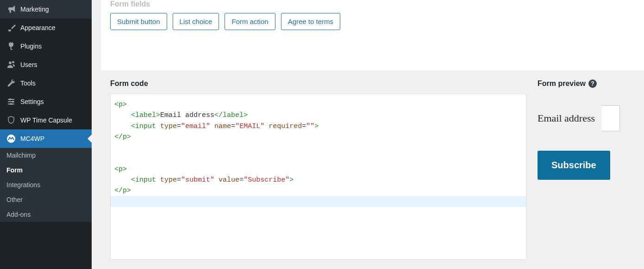  What do you see at coordinates (139, 21) in the screenshot?
I see `submit-button-field: Submit button` at bounding box center [139, 21].